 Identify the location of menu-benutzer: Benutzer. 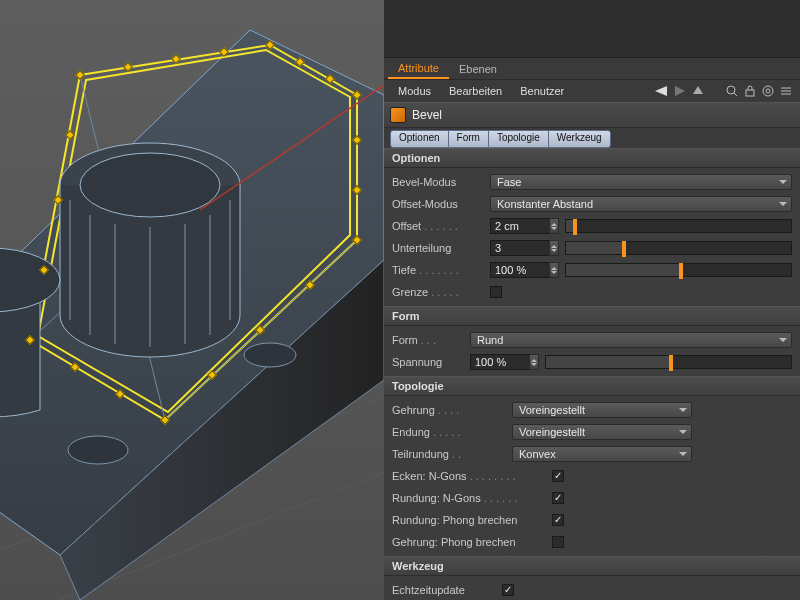
(542, 91).